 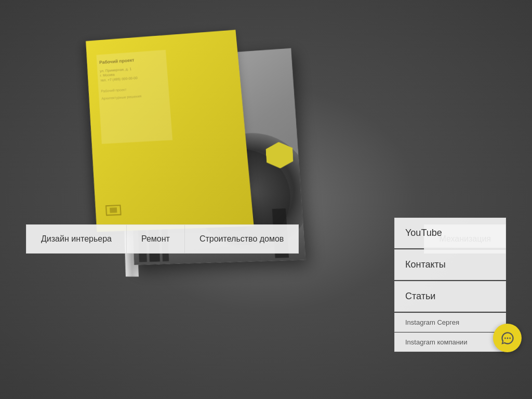 What do you see at coordinates (118, 70) in the screenshot?
I see `cover-text: Рабочий проект ул. Примерная, д. 1 г. Мо…` at bounding box center [118, 70].